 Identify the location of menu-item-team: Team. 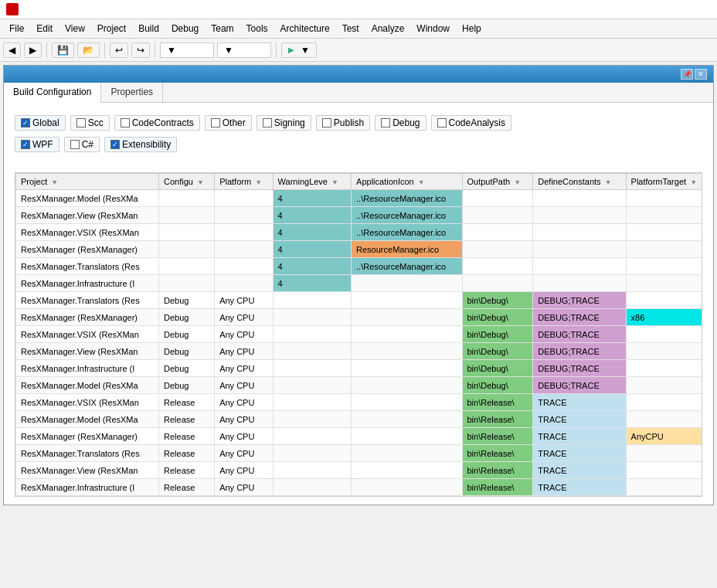
(223, 29).